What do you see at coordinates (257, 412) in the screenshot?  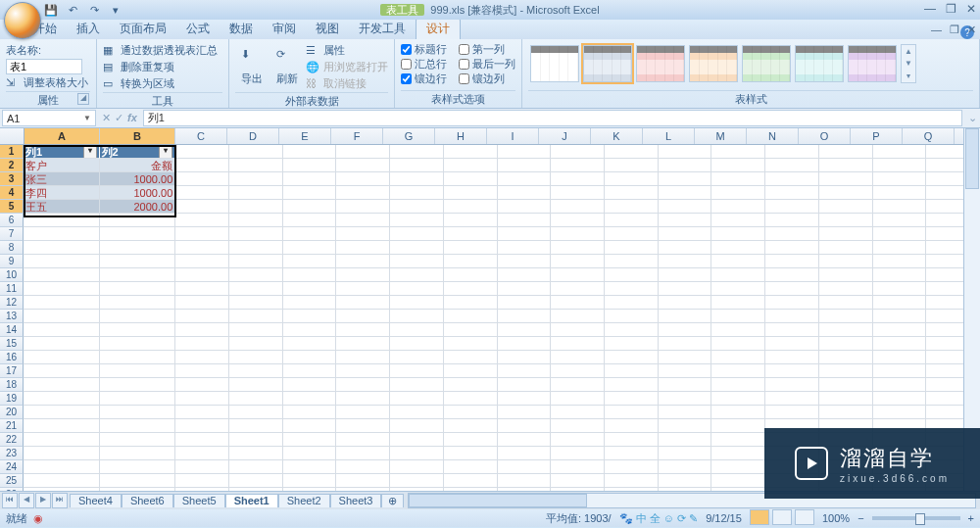 I see `cell-D20` at bounding box center [257, 412].